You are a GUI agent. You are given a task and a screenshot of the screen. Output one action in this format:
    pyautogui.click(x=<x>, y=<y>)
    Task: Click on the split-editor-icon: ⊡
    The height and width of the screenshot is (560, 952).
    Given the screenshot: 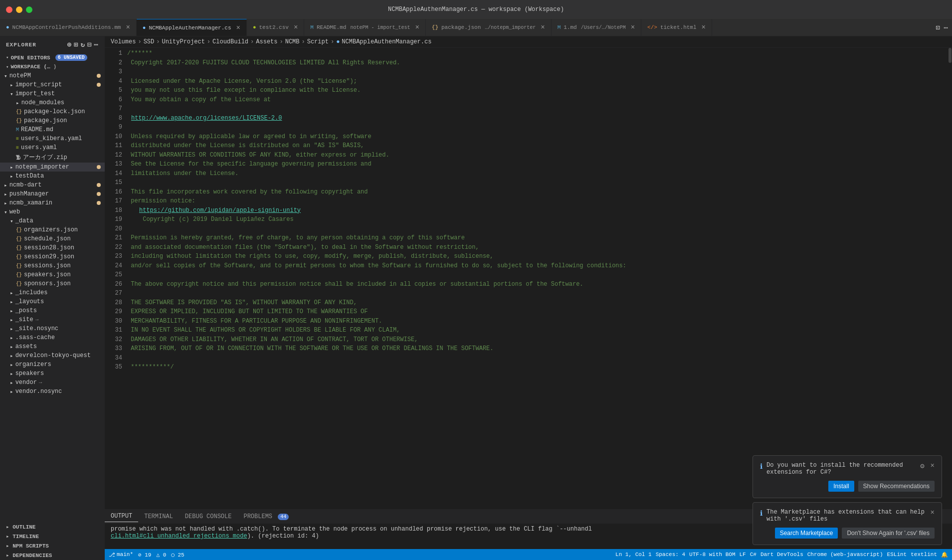 What is the action you would take?
    pyautogui.click(x=938, y=28)
    